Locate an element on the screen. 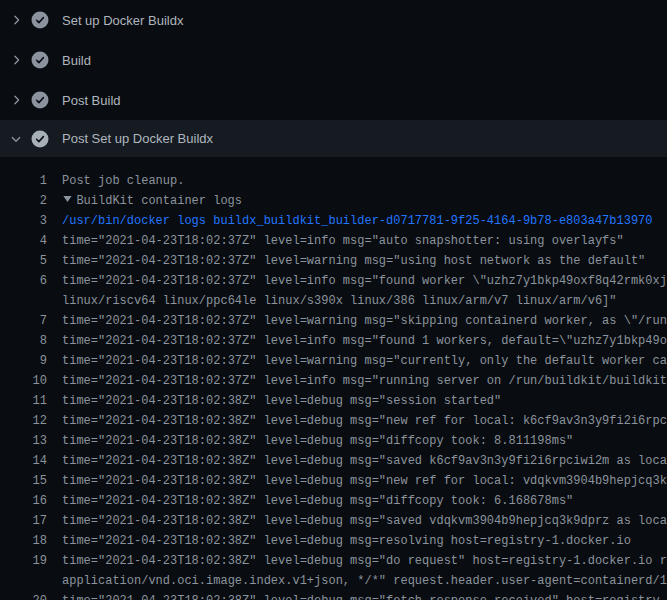  log-line-number: 10 is located at coordinates (24, 381).